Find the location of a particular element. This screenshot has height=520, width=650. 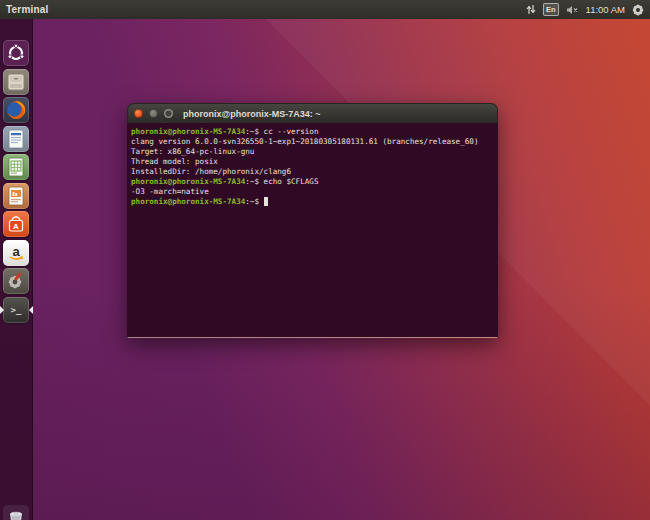

ubuntu-logo-icon is located at coordinates (16, 53).